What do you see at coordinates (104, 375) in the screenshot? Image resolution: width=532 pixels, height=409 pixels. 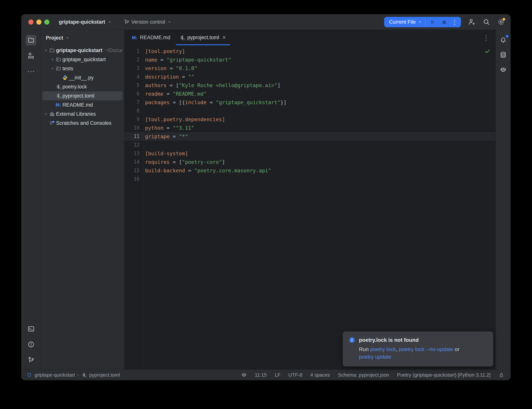 I see `breadcrumb-file: pyproject.toml` at bounding box center [104, 375].